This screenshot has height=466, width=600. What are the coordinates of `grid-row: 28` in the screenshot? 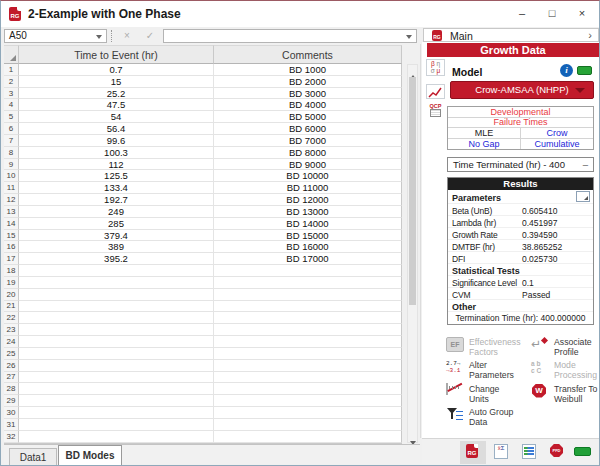 It's located at (203, 389).